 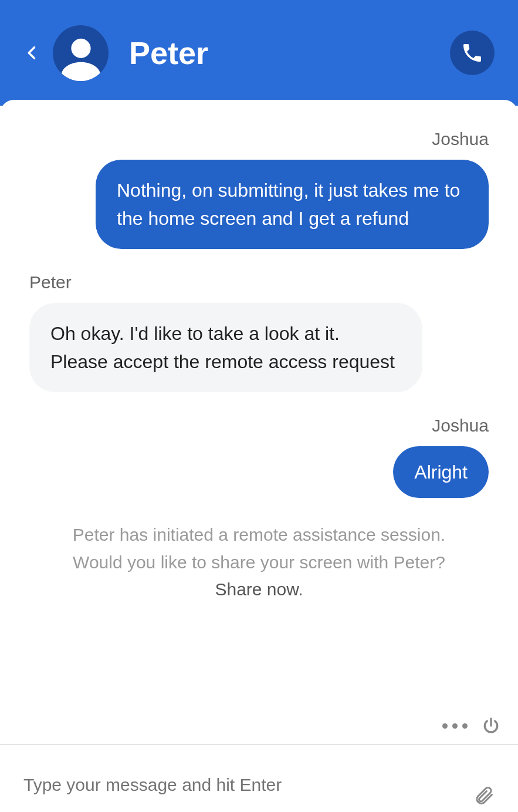 What do you see at coordinates (249, 785) in the screenshot?
I see `message-input` at bounding box center [249, 785].